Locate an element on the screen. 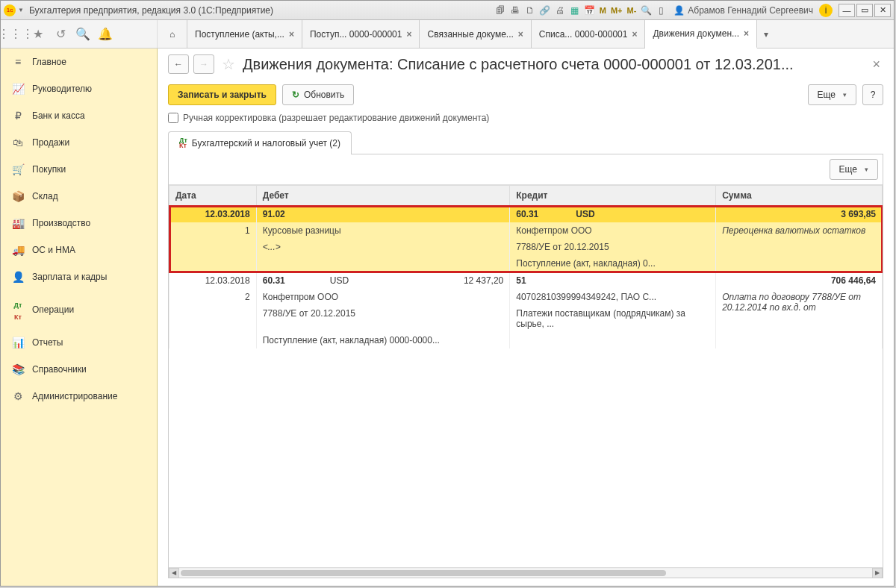  scroll-thumb is located at coordinates (423, 573).